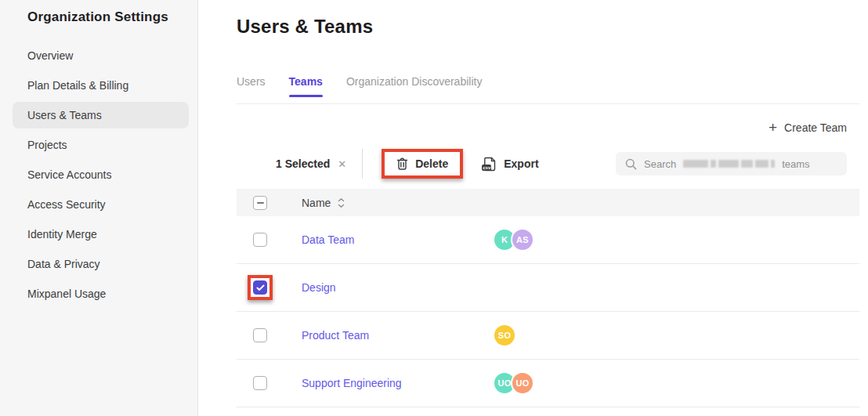  What do you see at coordinates (732, 164) in the screenshot?
I see `search-input: Search teams` at bounding box center [732, 164].